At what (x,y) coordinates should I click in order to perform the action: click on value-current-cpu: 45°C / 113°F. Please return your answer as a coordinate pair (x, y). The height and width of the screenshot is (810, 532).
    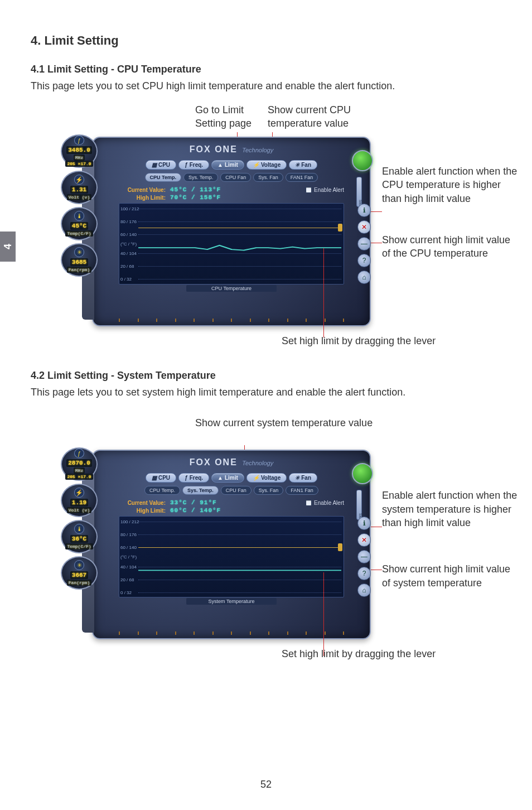
    Looking at the image, I should click on (195, 190).